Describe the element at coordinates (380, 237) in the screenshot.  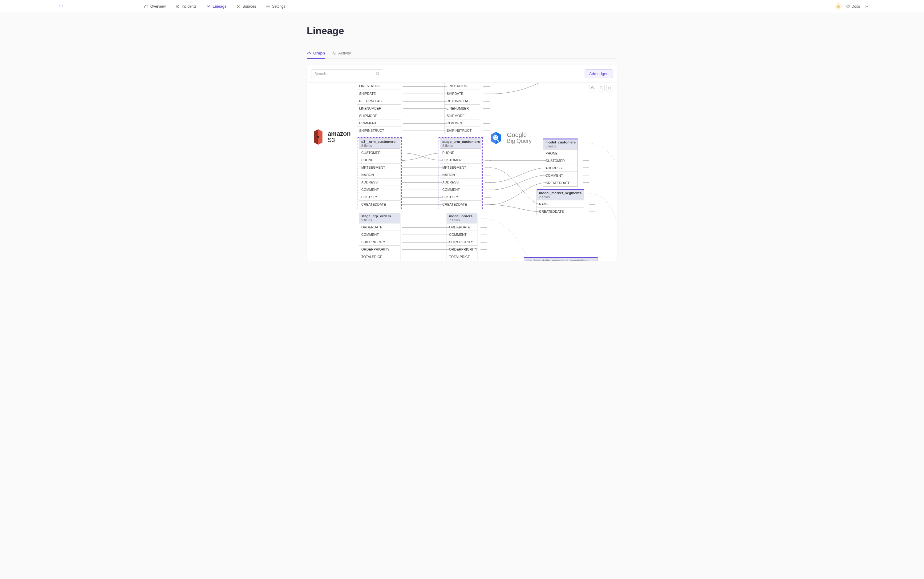
I see `node-stage-erp-orders: stage_erp_orders 9 fields ORDERDATE COMM…` at that location.